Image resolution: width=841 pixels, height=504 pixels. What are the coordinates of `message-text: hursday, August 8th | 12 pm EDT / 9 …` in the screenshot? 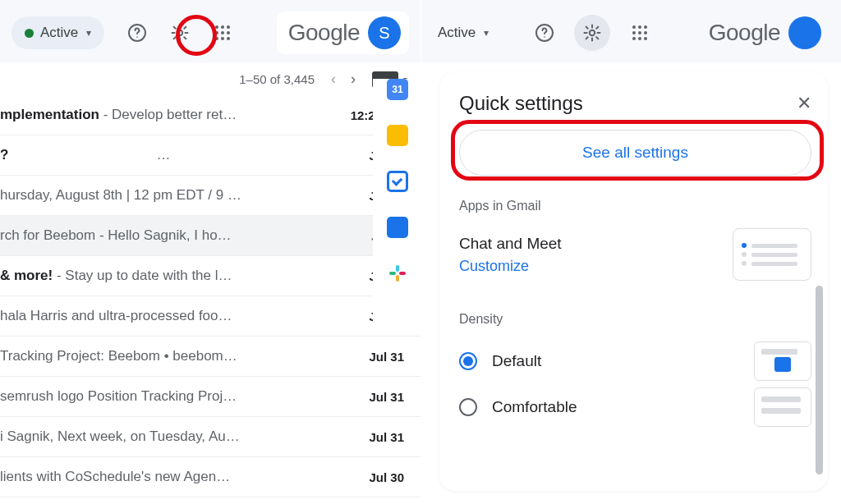 It's located at (121, 195).